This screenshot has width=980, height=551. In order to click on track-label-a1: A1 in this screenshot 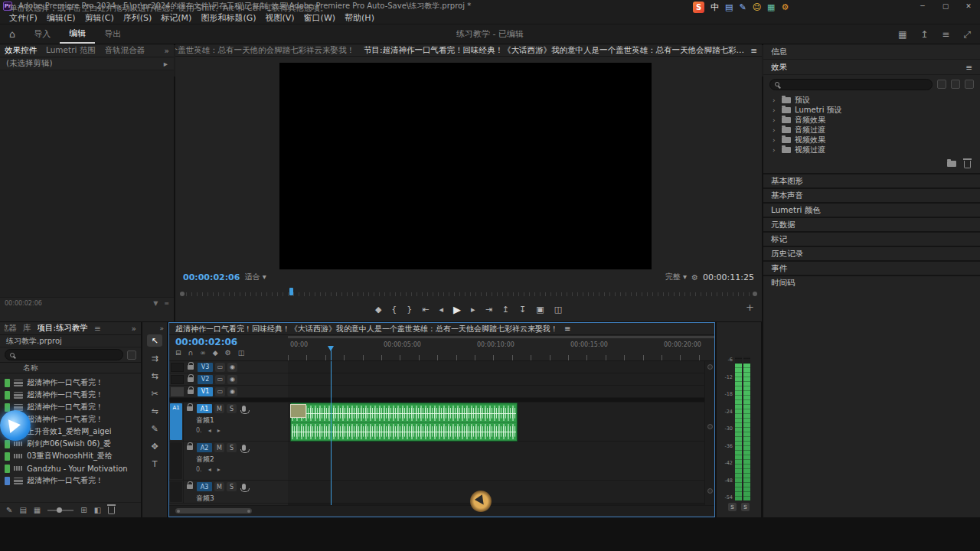, I will do `click(204, 409)`.